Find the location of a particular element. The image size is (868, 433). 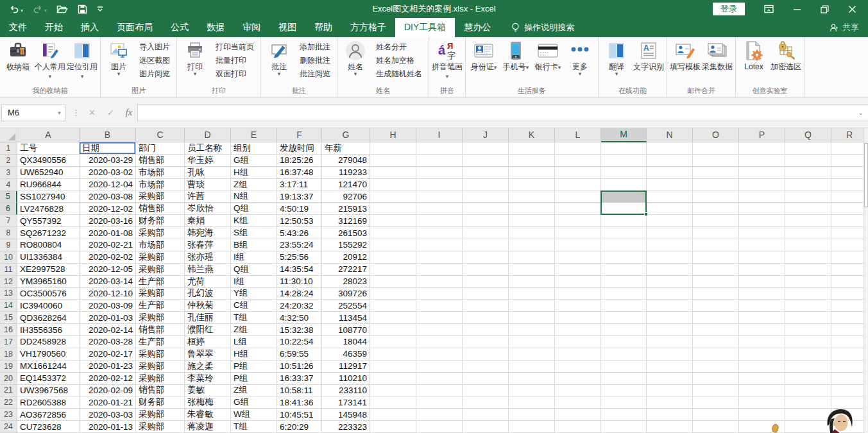

insert-function-icon: fx is located at coordinates (129, 113).